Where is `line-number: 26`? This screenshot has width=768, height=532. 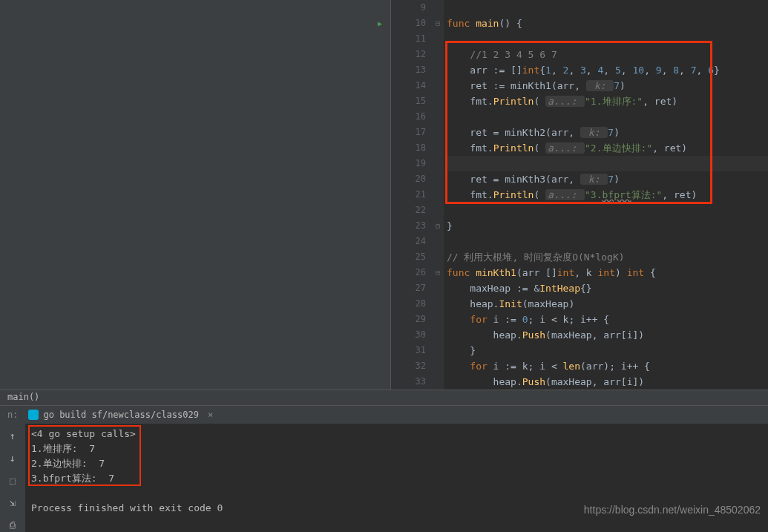
line-number: 26 is located at coordinates (408, 273).